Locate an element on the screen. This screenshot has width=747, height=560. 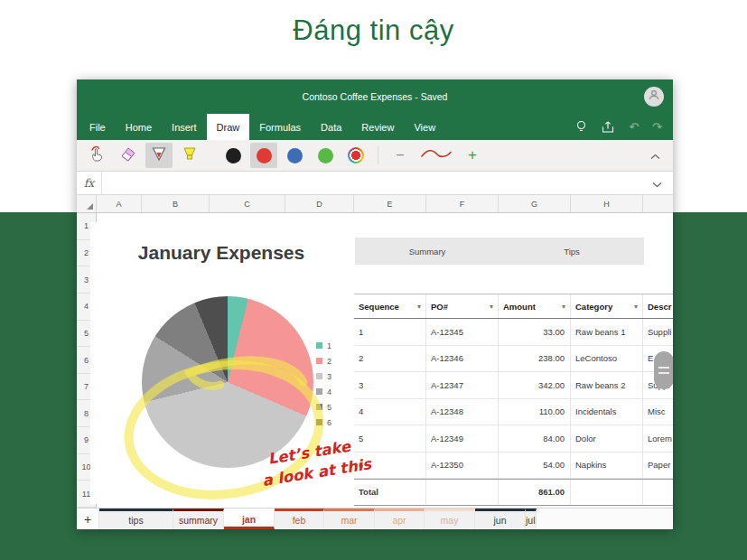
cell-sequence: 2 is located at coordinates (390, 359).